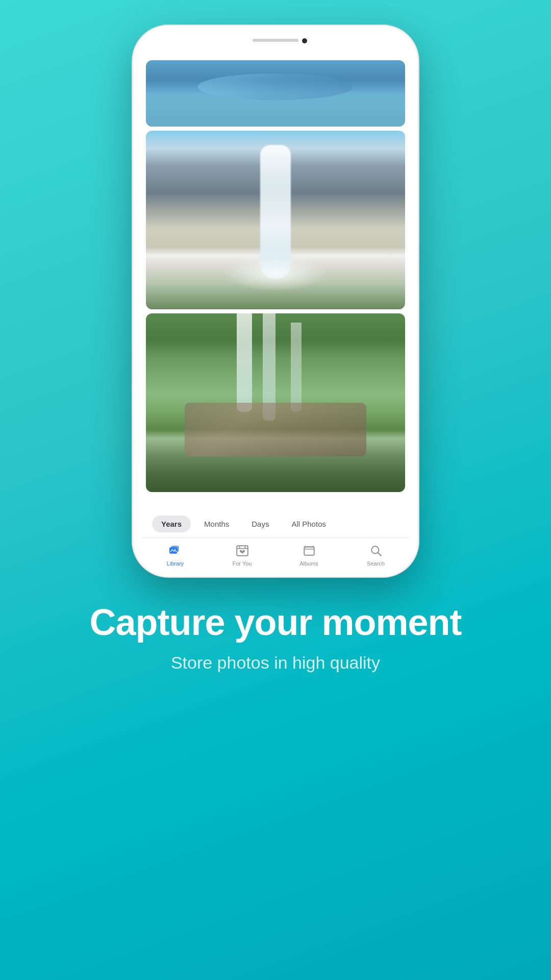  Describe the element at coordinates (309, 551) in the screenshot. I see `albums-icon` at that location.